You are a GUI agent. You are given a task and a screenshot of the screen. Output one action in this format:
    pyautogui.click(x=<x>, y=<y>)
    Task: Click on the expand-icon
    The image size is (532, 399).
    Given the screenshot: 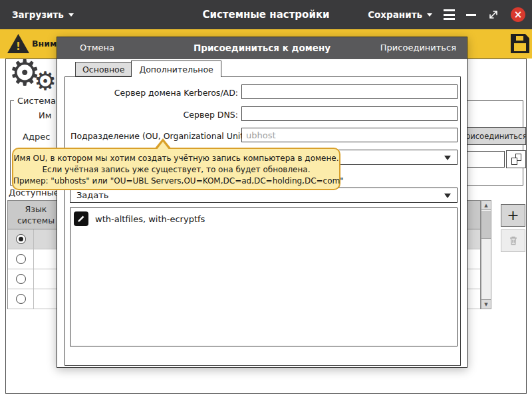 What is the action you would take?
    pyautogui.click(x=493, y=15)
    